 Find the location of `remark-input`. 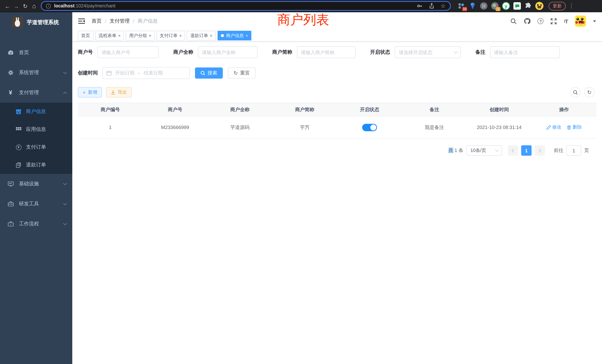

remark-input is located at coordinates (525, 52).